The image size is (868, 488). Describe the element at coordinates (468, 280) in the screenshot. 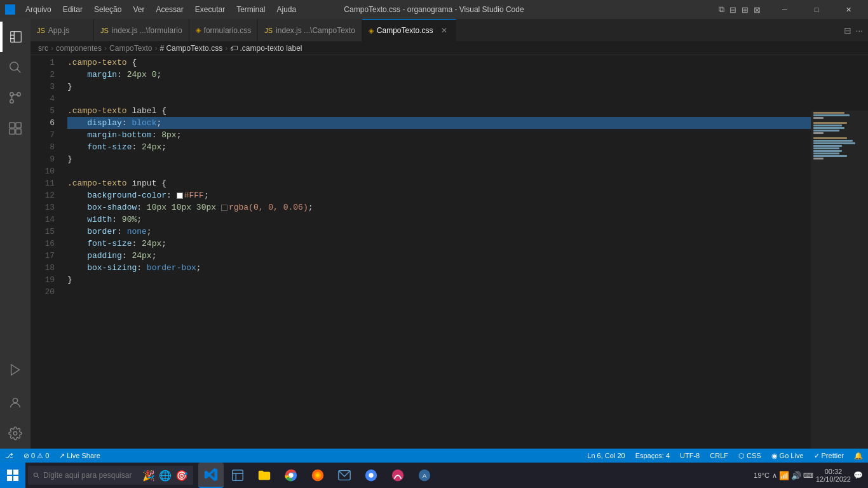

I see `code-line-19: }` at that location.